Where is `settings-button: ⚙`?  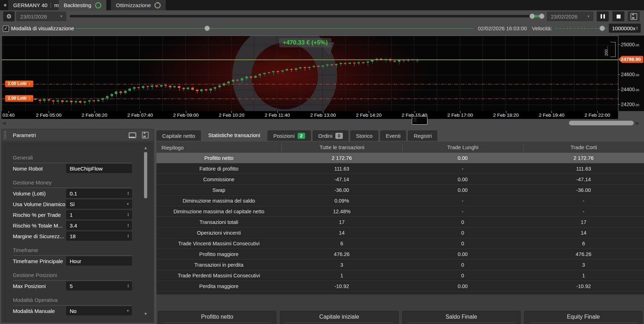
settings-button: ⚙ is located at coordinates (9, 16).